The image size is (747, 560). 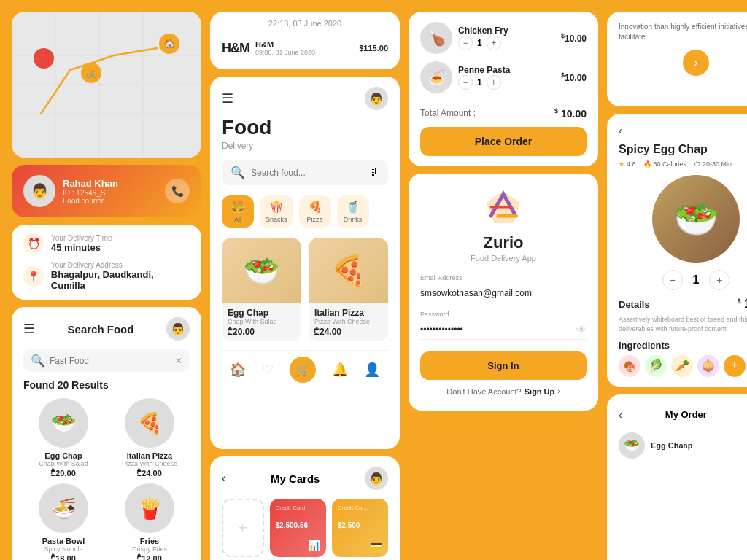 What do you see at coordinates (484, 392) in the screenshot?
I see `no-account-label: Don't Have Account?` at bounding box center [484, 392].